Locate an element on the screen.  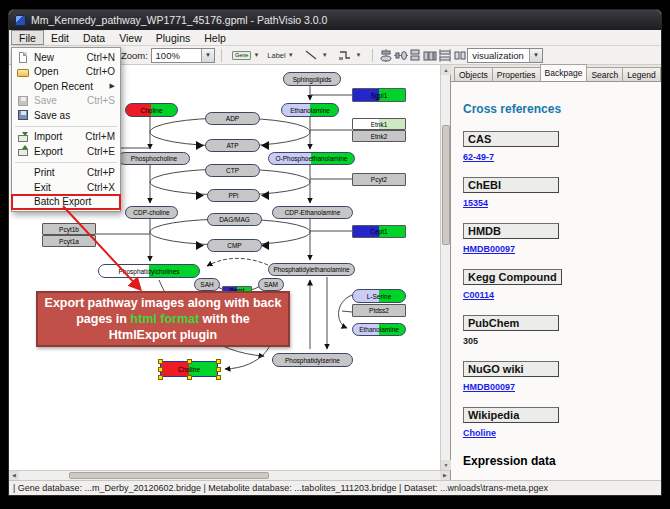
elbow-connector-icon is located at coordinates (345, 56).